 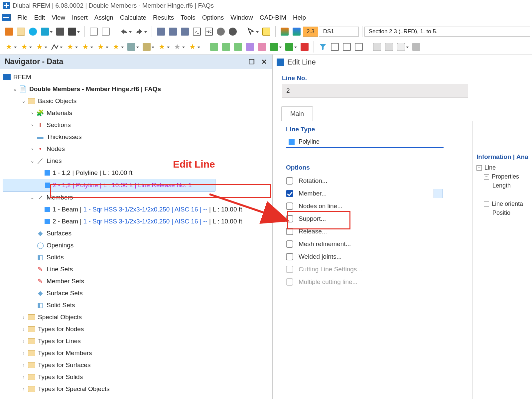 I want to click on tree-folder: ›Types for Lines, so click(x=138, y=341).